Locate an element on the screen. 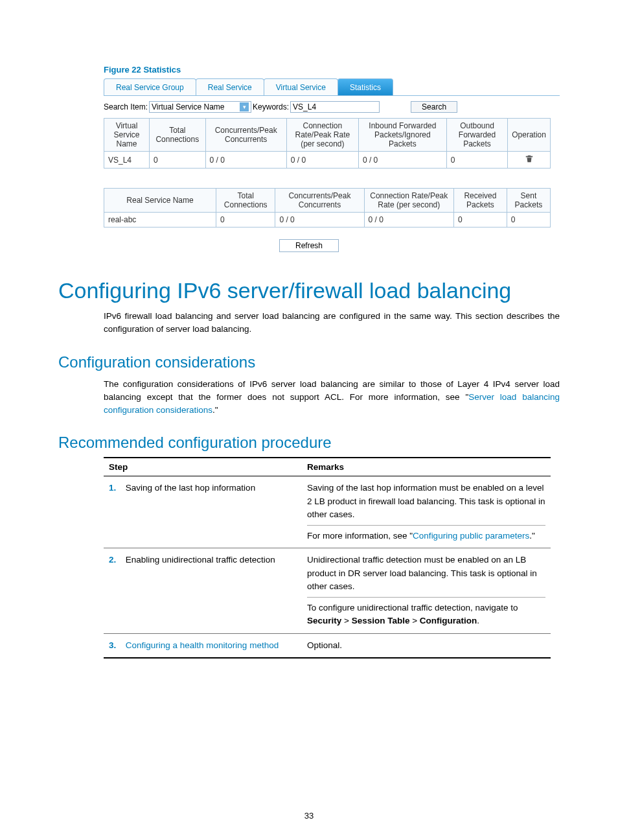  search-item-label: Search Item: is located at coordinates (126, 107).